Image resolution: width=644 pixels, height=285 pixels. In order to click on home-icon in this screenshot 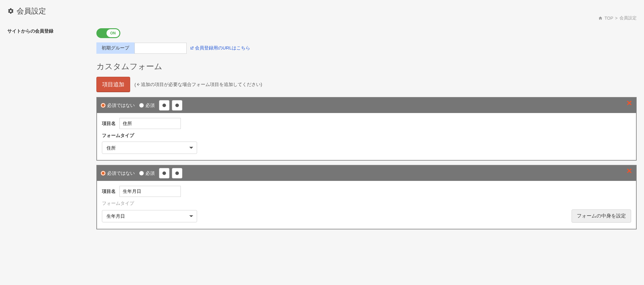, I will do `click(600, 18)`.